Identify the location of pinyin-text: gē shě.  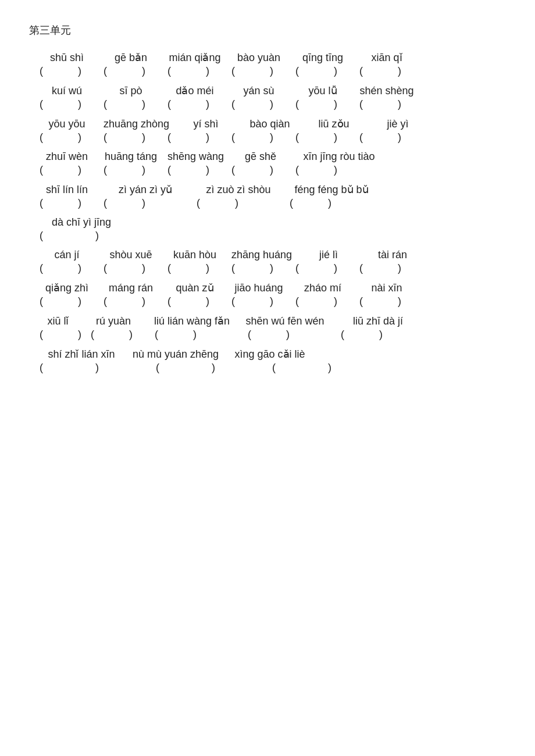
(261, 157).